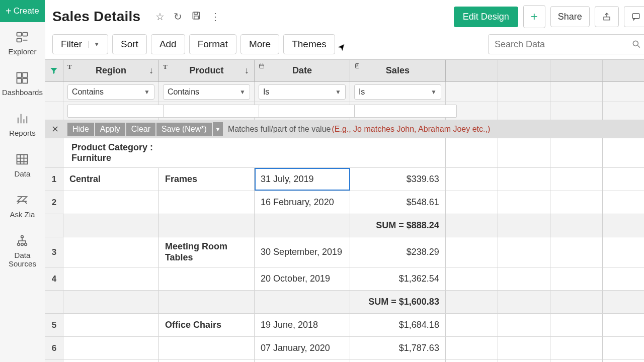  I want to click on cell-date: 30 September, 2019, so click(302, 252).